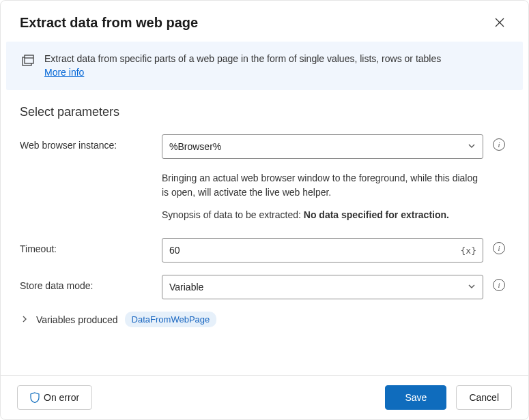 Image resolution: width=529 pixels, height=420 pixels. What do you see at coordinates (484, 397) in the screenshot?
I see `cancel-button: Cancel` at bounding box center [484, 397].